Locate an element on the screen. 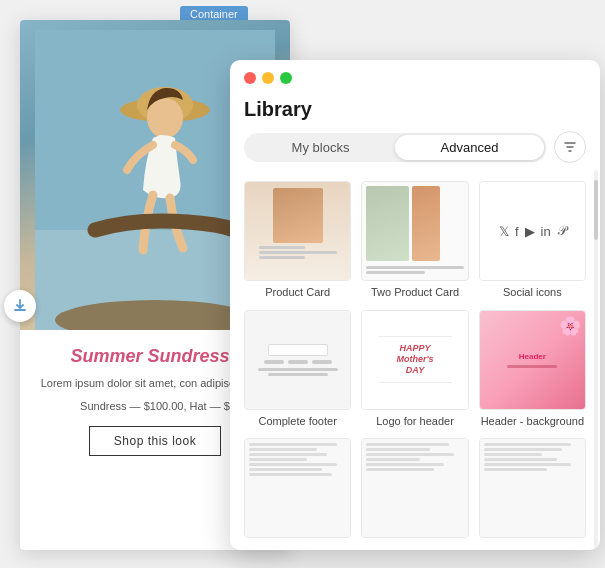 The height and width of the screenshot is (568, 605). card-label-social: Social icons is located at coordinates (532, 292).